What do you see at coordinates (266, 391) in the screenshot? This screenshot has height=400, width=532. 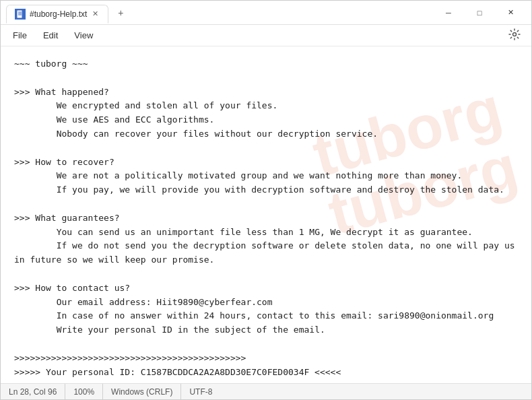 I see `status-bar: Ln 28, Col 96 100% Windows (CRLF) UTF-8` at bounding box center [266, 391].